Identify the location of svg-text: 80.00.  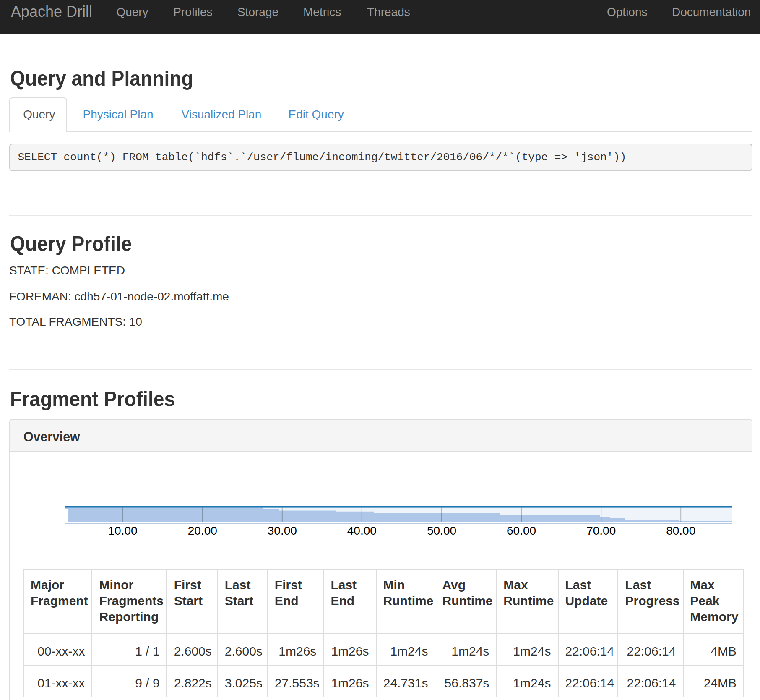
(681, 530).